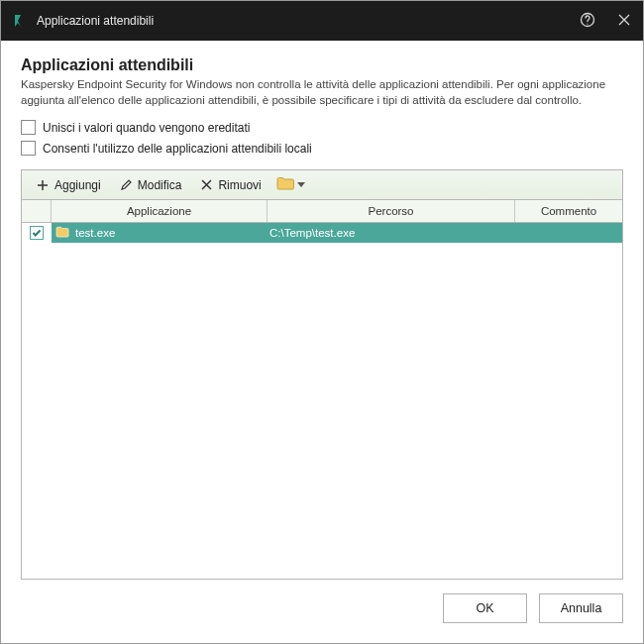  What do you see at coordinates (43, 185) in the screenshot?
I see `plus-icon` at bounding box center [43, 185].